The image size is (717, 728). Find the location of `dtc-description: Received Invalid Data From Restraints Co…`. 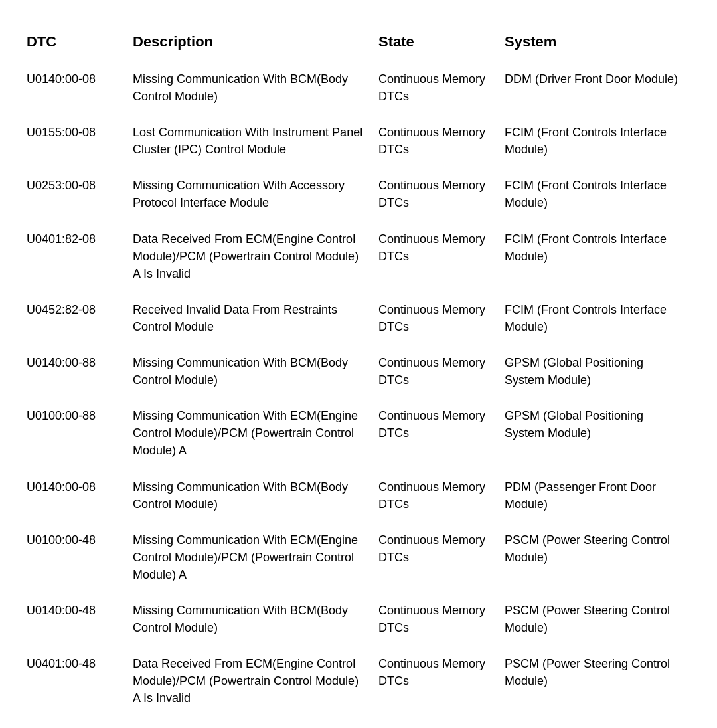

dtc-description: Received Invalid Data From Restraints Co… is located at coordinates (256, 318).